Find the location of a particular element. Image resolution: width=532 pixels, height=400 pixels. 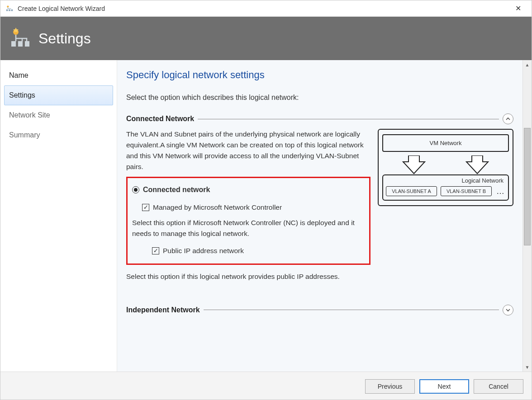

cancel-button: Cancel is located at coordinates (499, 386).